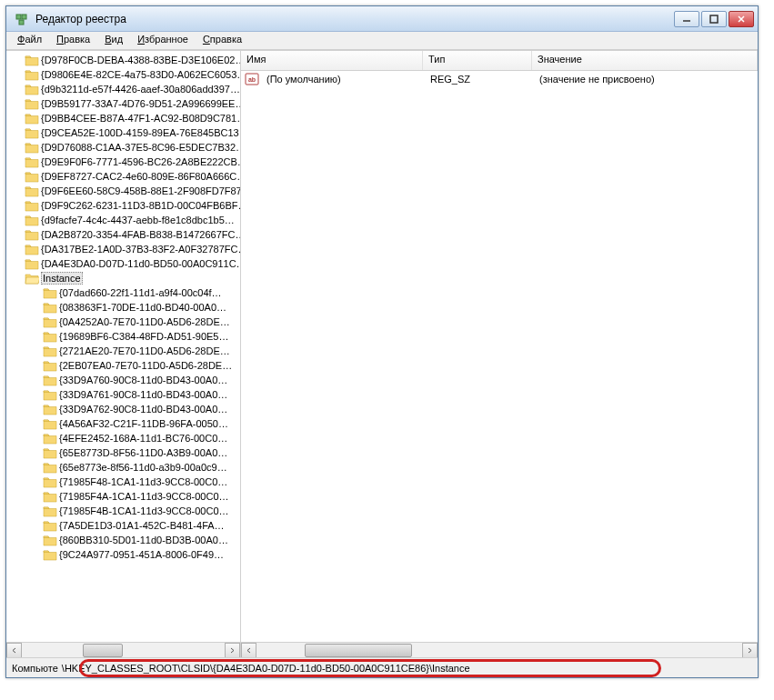  What do you see at coordinates (124, 191) in the screenshot?
I see `tree-item: {D9F6EE60-58C9-458B-88E1-2F908FD7F87…` at bounding box center [124, 191].